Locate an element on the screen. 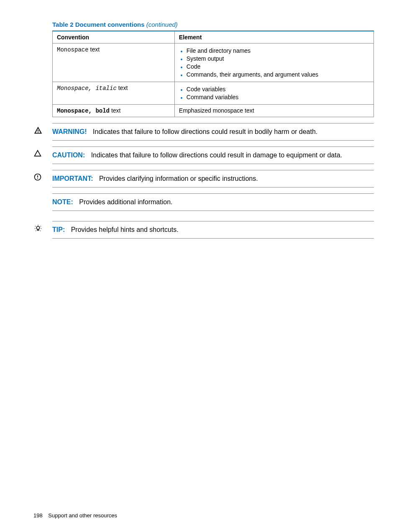 This screenshot has height=532, width=399. important-callout: IMPORTANT: Provides clarifying informati… is located at coordinates (213, 179).